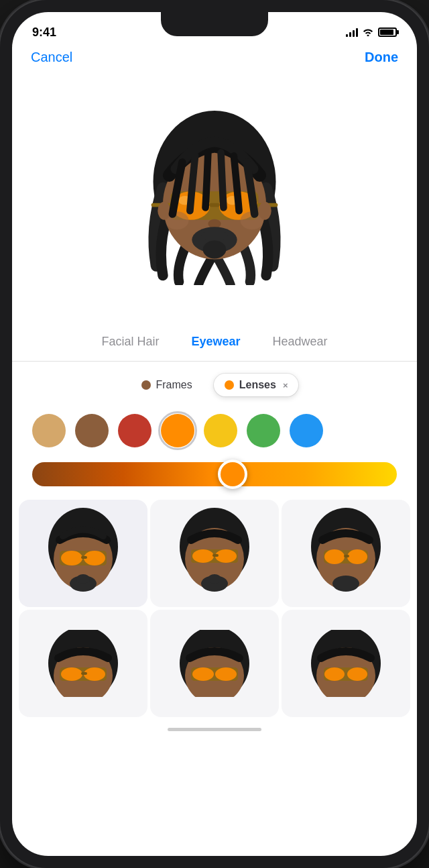  Describe the element at coordinates (44, 32) in the screenshot. I see `status-time: 9:41` at that location.